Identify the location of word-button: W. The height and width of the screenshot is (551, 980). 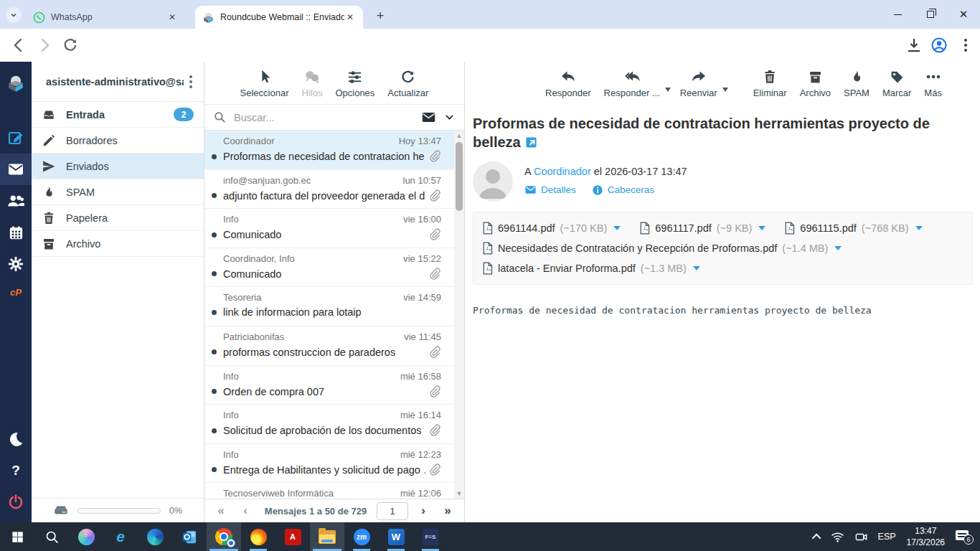
(396, 537).